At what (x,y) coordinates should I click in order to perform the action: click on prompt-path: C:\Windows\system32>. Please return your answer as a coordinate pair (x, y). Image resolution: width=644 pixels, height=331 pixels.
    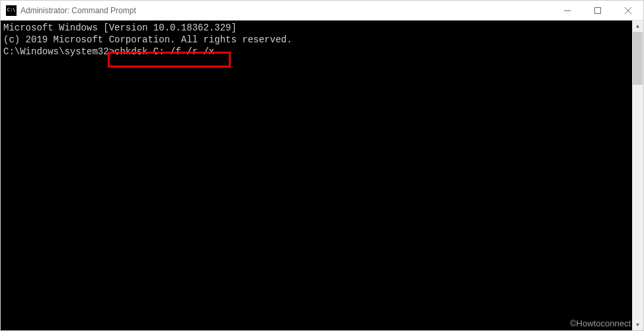
    Looking at the image, I should click on (59, 52).